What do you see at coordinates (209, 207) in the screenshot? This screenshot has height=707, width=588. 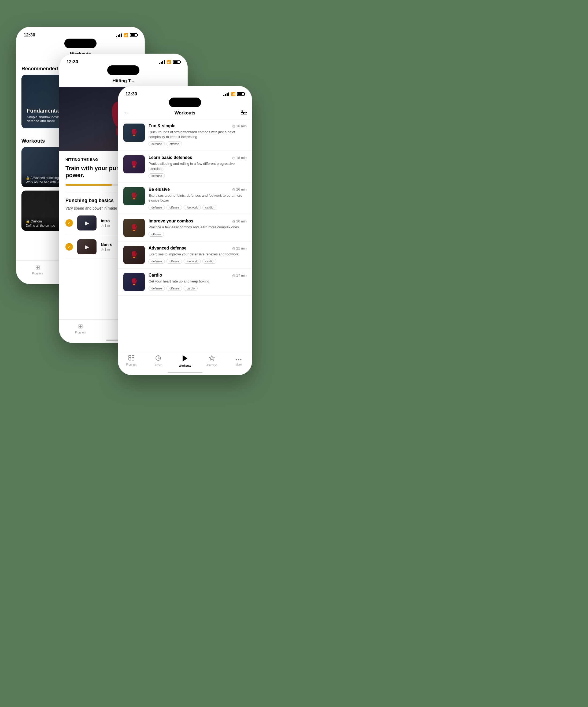 I see `tag-cardio-3: cardio` at bounding box center [209, 207].